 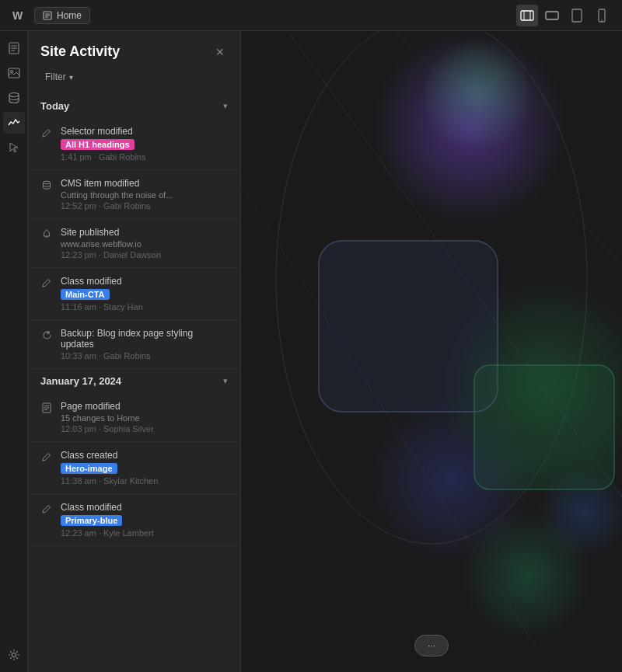 I want to click on section-today-chevron: ▾, so click(x=225, y=106).